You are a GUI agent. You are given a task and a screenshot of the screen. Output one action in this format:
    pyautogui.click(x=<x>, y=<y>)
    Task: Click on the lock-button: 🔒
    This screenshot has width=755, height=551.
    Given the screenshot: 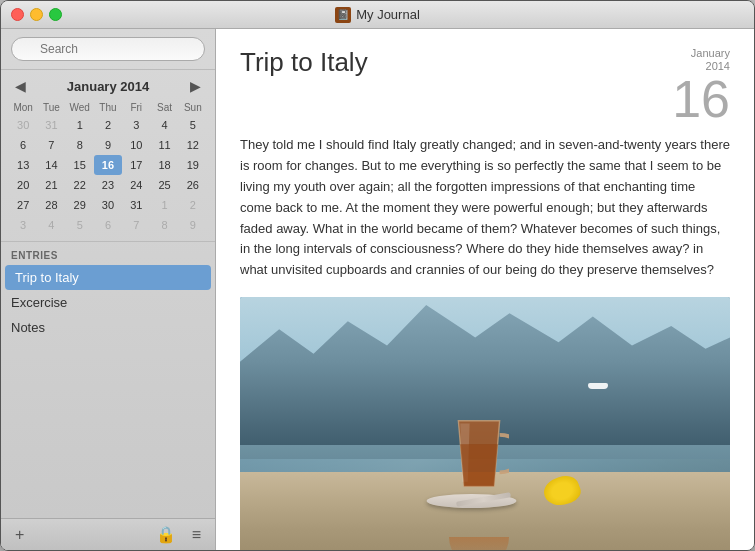 What is the action you would take?
    pyautogui.click(x=166, y=534)
    